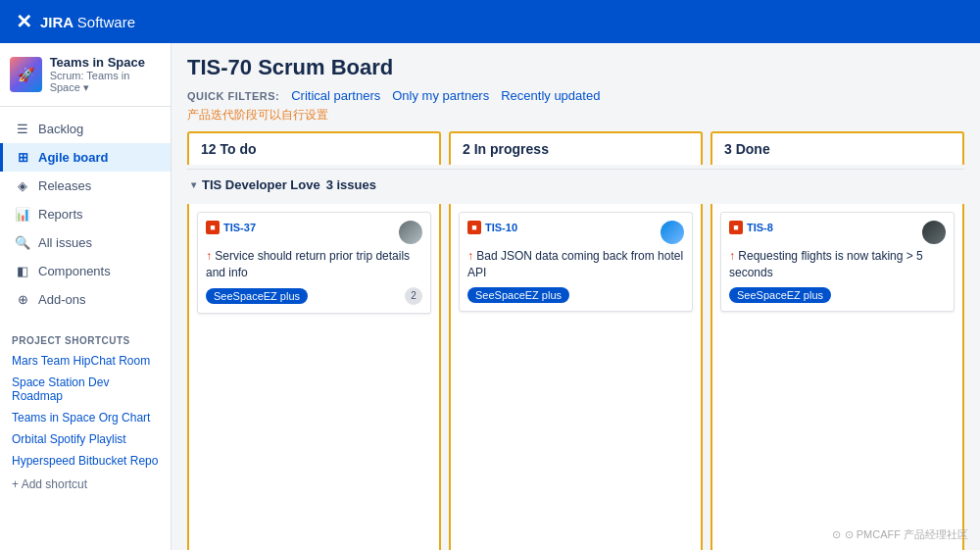  What do you see at coordinates (23, 186) in the screenshot?
I see `releases-icon: ◈` at bounding box center [23, 186].